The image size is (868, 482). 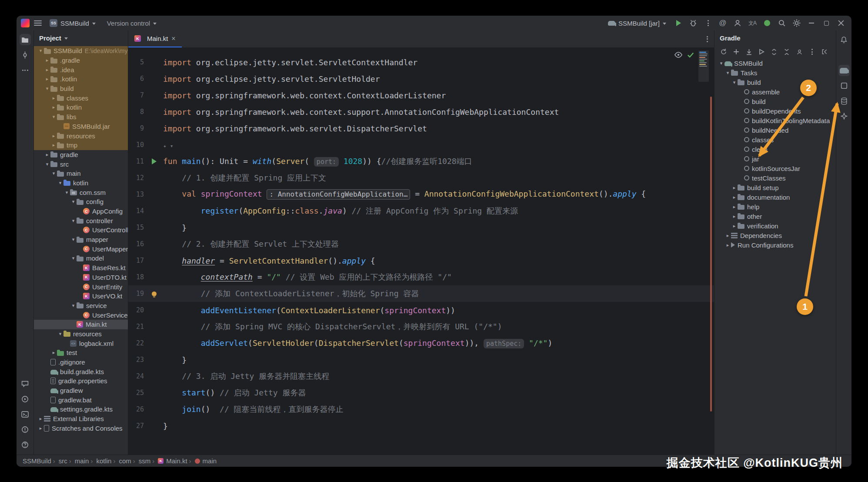 What do you see at coordinates (421, 409) in the screenshot?
I see `code-line: 26 join() // 阻塞当前线程，直到服务器停止` at bounding box center [421, 409].